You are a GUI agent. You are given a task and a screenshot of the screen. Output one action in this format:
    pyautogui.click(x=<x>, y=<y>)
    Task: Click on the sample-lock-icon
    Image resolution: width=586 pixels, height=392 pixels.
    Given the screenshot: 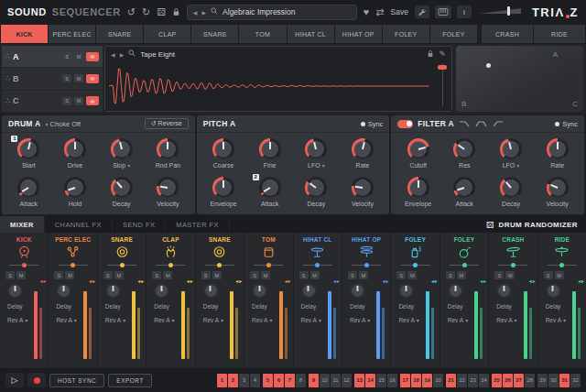 What is the action you would take?
    pyautogui.click(x=430, y=55)
    